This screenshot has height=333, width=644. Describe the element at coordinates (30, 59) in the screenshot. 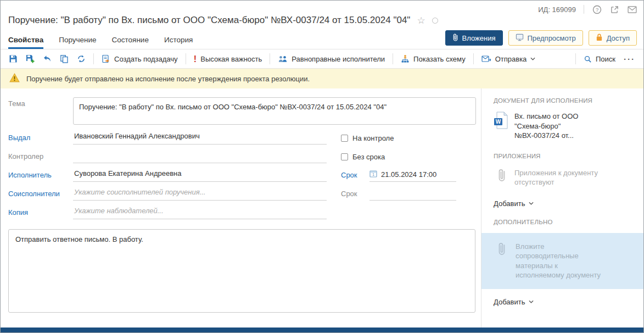

I see `save-and-add-button` at that location.